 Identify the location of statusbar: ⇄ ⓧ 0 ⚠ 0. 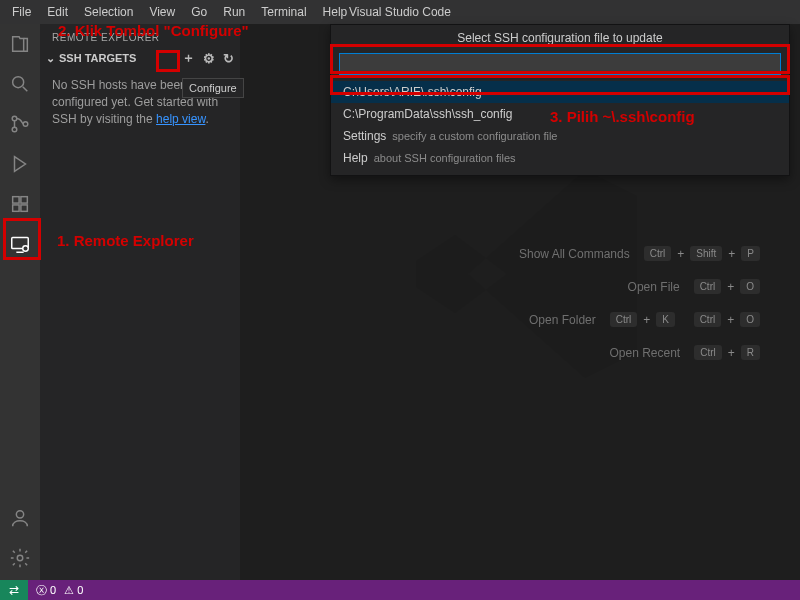
(400, 590).